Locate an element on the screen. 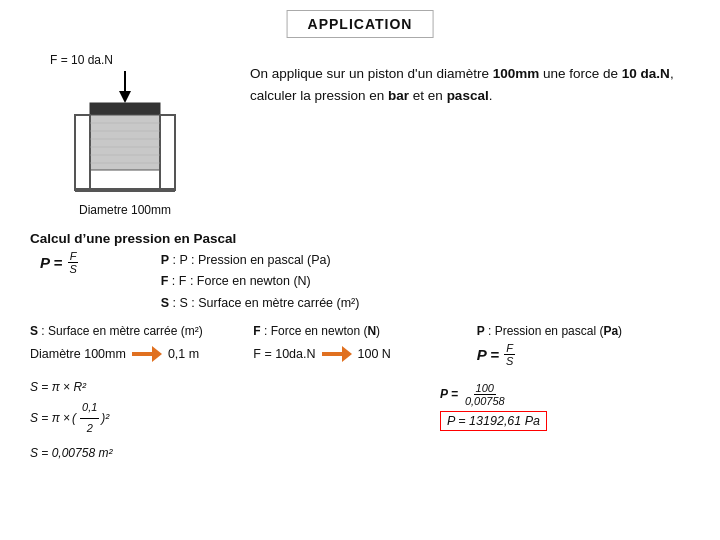  diameter-value: Diamètre 100mm is located at coordinates (78, 354).